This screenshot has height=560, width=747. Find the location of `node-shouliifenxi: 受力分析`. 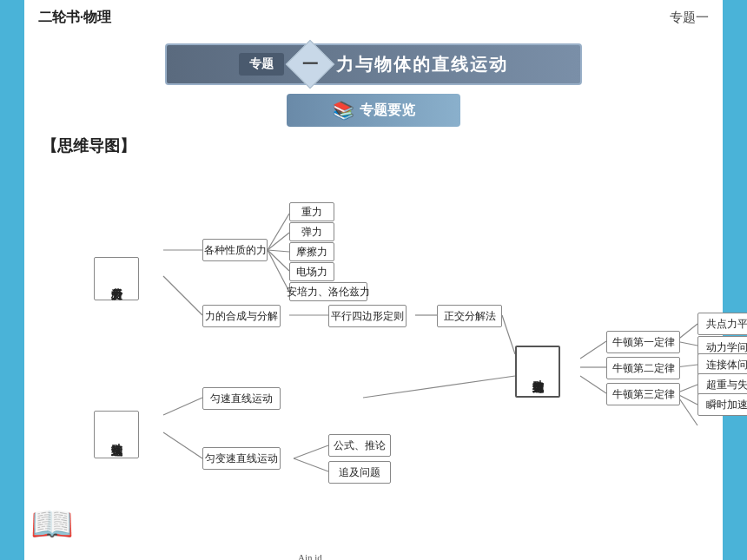

node-shouliifenxi: 受力分析 is located at coordinates (116, 279).